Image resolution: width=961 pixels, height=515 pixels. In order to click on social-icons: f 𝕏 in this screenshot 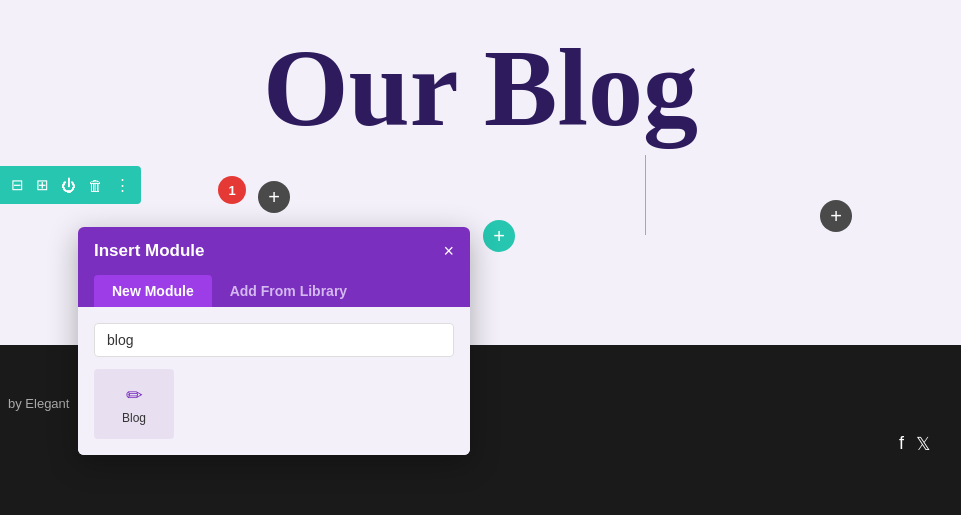, I will do `click(915, 444)`.